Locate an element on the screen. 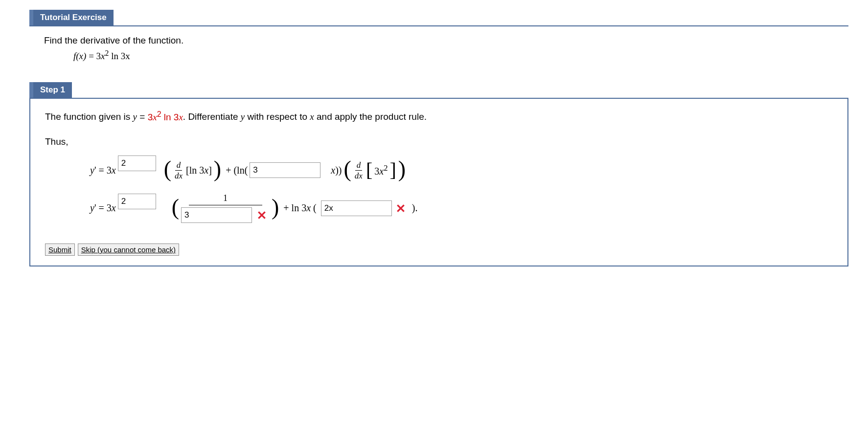  row2-denom-input is located at coordinates (216, 215).